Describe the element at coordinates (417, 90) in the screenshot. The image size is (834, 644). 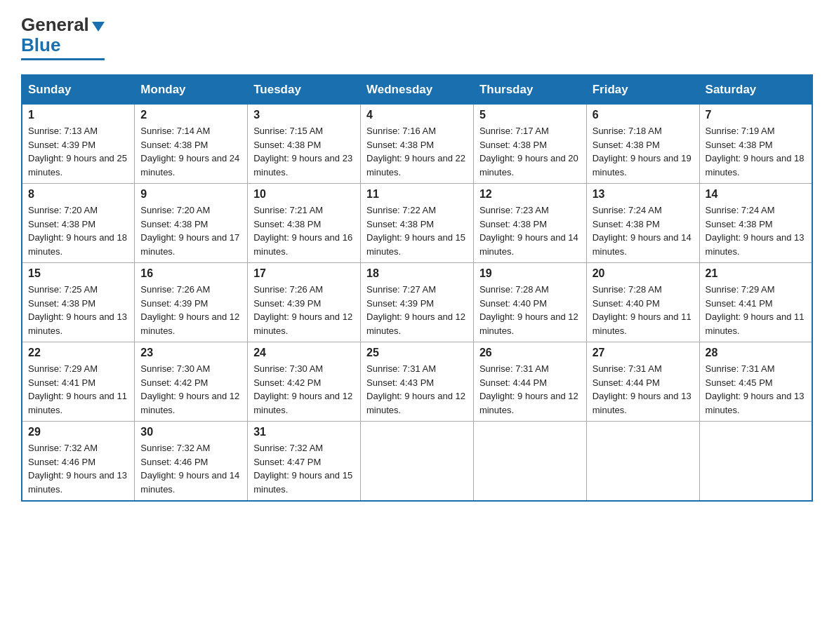
I see `weekday-header-wednesday: Wednesday` at that location.